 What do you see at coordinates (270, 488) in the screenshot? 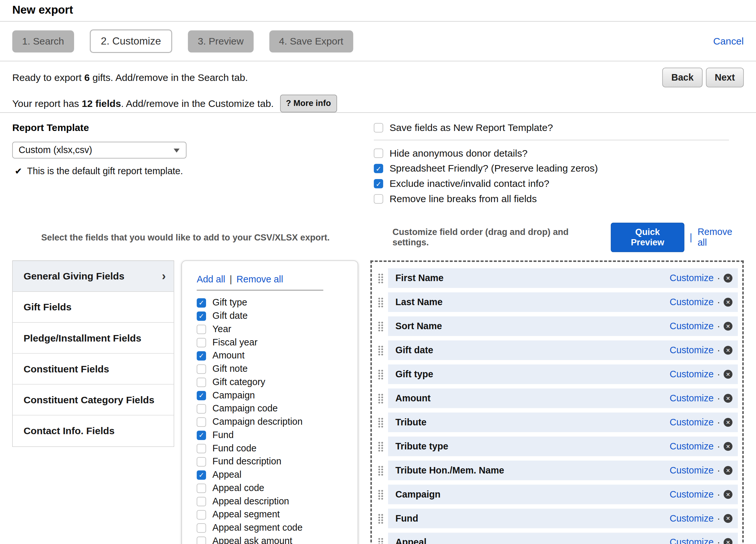
I see `field-appeal-code: Appeal code` at bounding box center [270, 488].